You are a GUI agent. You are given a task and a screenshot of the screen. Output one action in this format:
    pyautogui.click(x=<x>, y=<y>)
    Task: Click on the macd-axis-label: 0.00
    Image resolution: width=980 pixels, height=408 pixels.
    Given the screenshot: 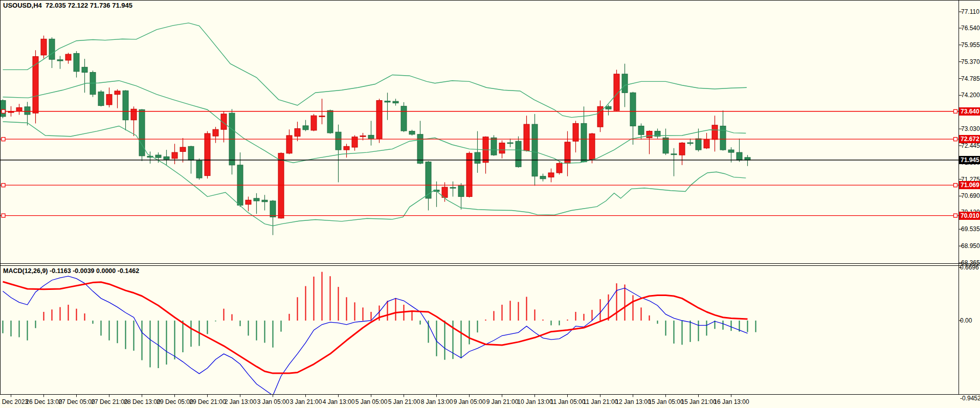 What is the action you would take?
    pyautogui.click(x=966, y=321)
    